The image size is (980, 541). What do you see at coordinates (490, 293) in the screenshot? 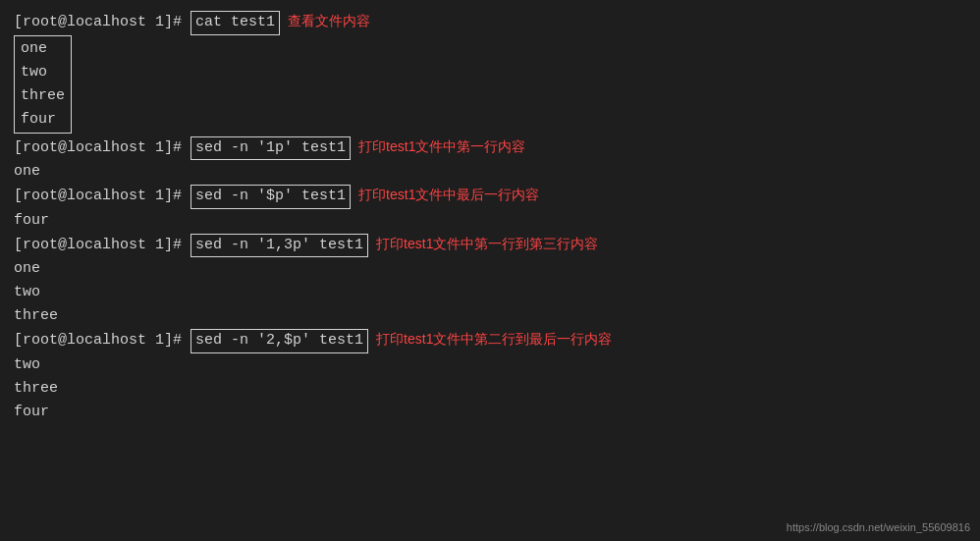
I see `output-4b: two` at bounding box center [490, 293].